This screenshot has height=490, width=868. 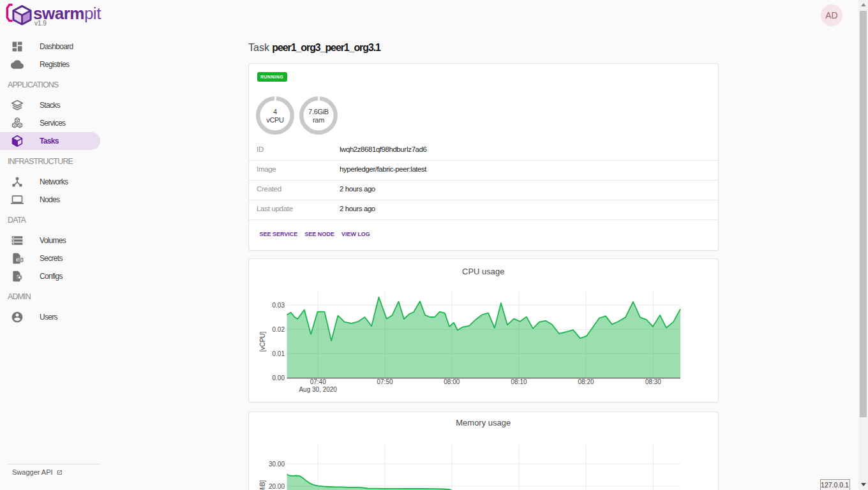 I want to click on svg-text: 08:00, so click(x=452, y=382).